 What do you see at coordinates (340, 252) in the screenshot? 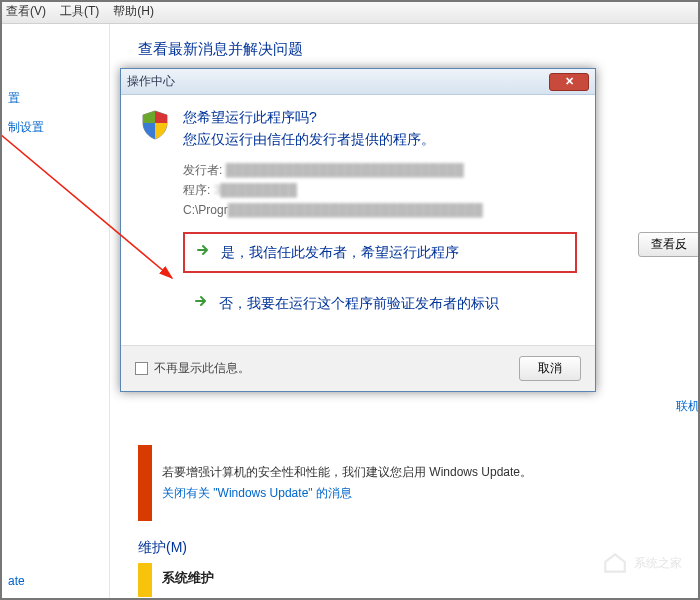
I see `choice-yes-text: 是，我信任此发布者，希望运行此程序` at bounding box center [340, 252].